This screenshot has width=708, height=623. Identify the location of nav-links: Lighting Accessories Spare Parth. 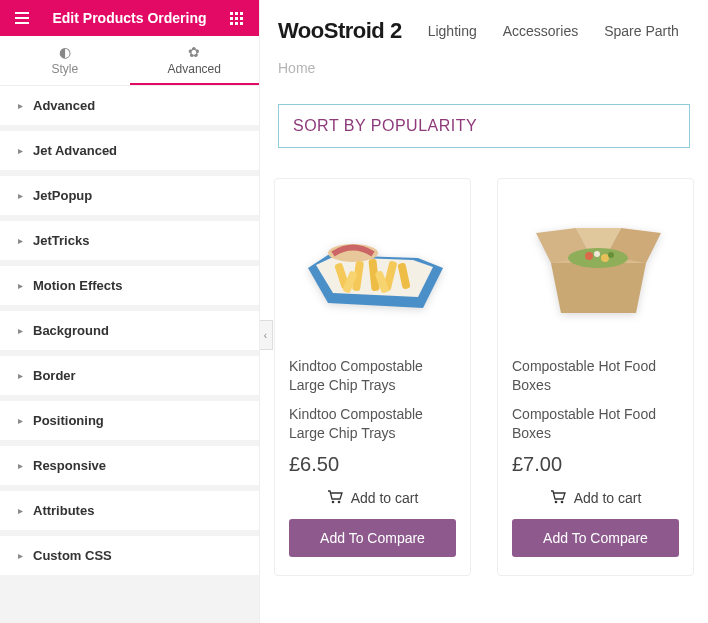
(554, 31).